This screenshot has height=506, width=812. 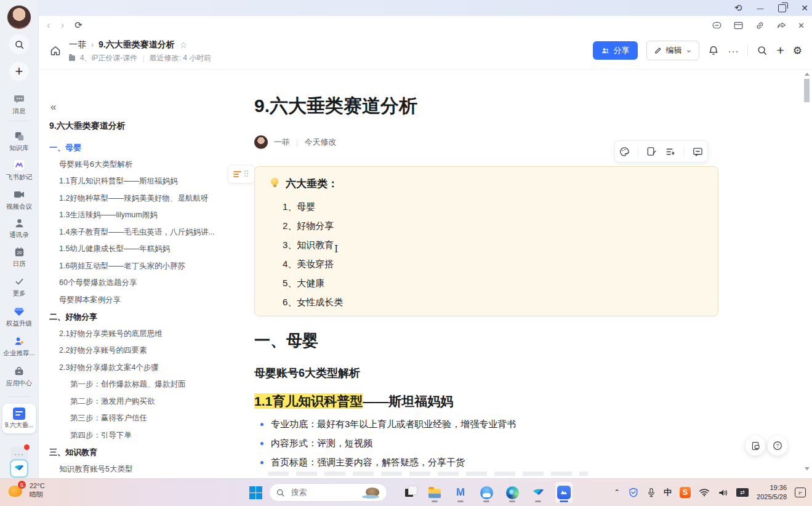 I want to click on author-avatar, so click(x=261, y=142).